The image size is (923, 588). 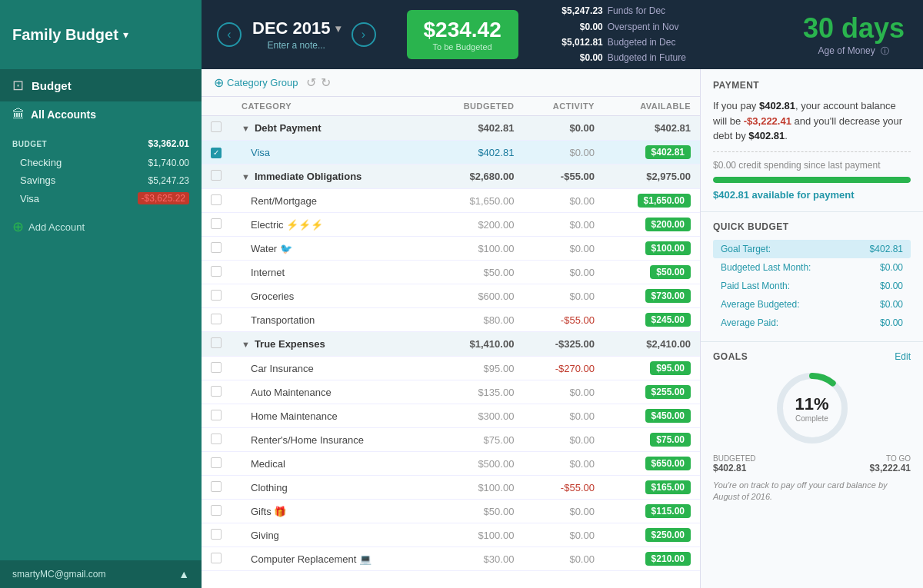 I want to click on add-account-icon: ⊕, so click(x=18, y=227).